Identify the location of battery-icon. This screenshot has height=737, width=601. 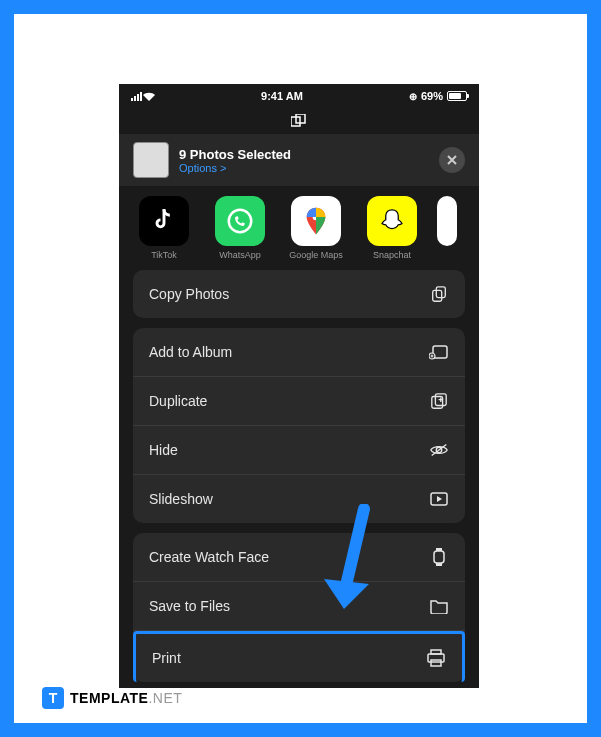
(457, 96).